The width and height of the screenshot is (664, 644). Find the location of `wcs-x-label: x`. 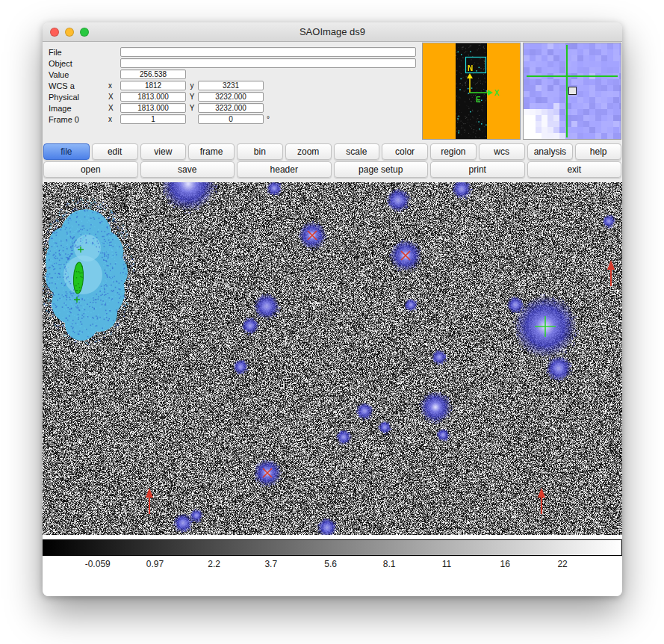

wcs-x-label: x is located at coordinates (114, 85).